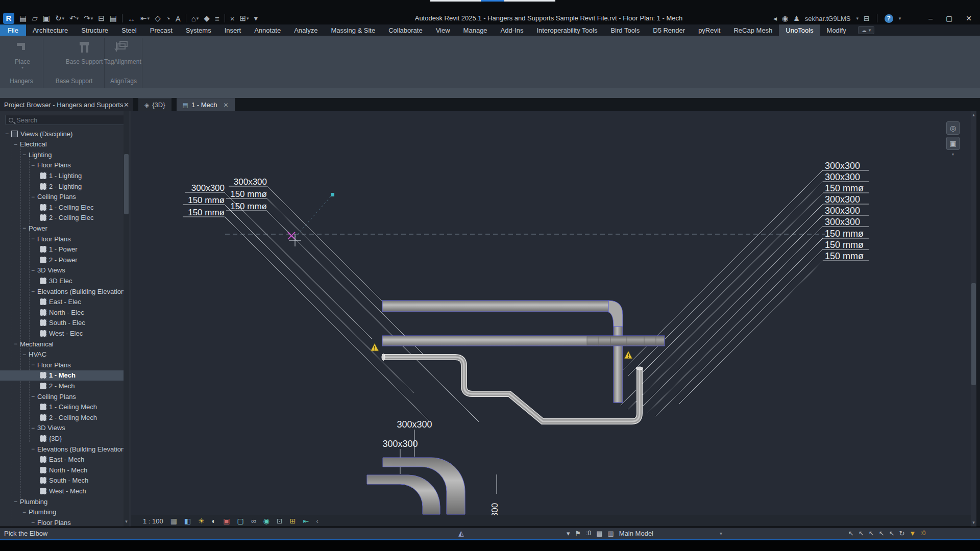  I want to click on tree-item-power: −Power, so click(62, 228).